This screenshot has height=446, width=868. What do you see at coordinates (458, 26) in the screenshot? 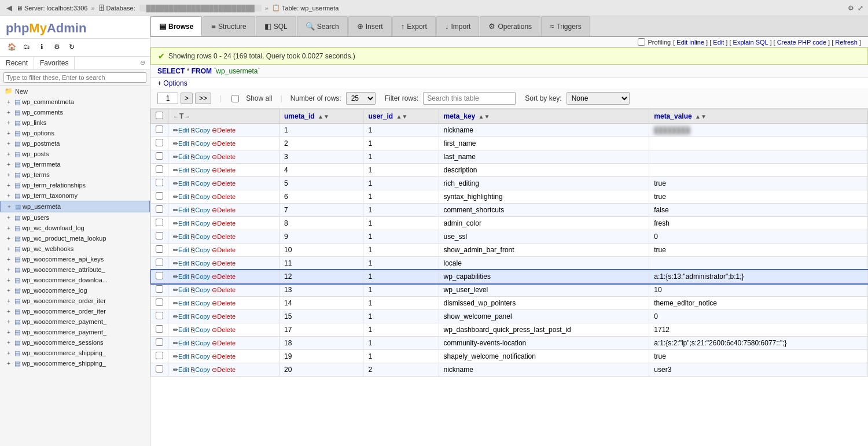
I see `tab-import: ↓Import` at bounding box center [458, 26].